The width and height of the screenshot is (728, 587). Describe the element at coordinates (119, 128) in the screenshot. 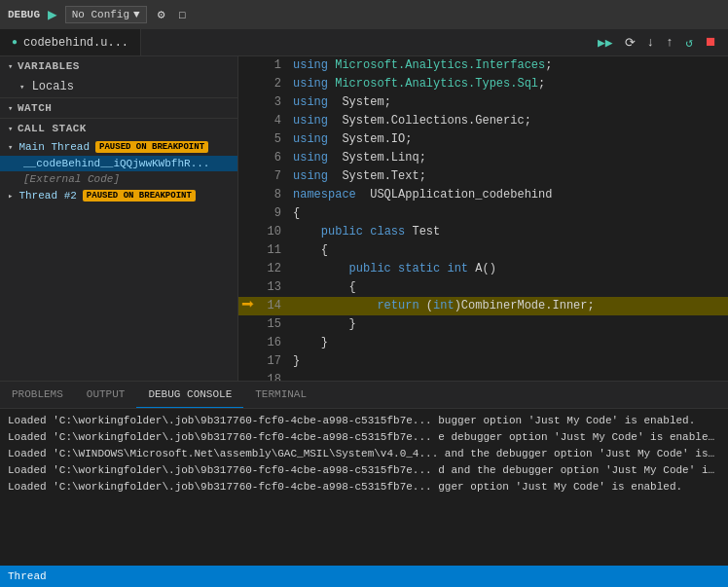

I see `call-stack-header: ▾ CALL STACK` at that location.